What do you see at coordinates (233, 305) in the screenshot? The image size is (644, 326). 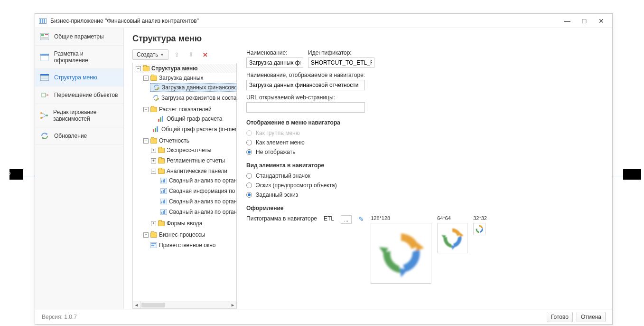 I see `scroll-right-button: ►` at bounding box center [233, 305].